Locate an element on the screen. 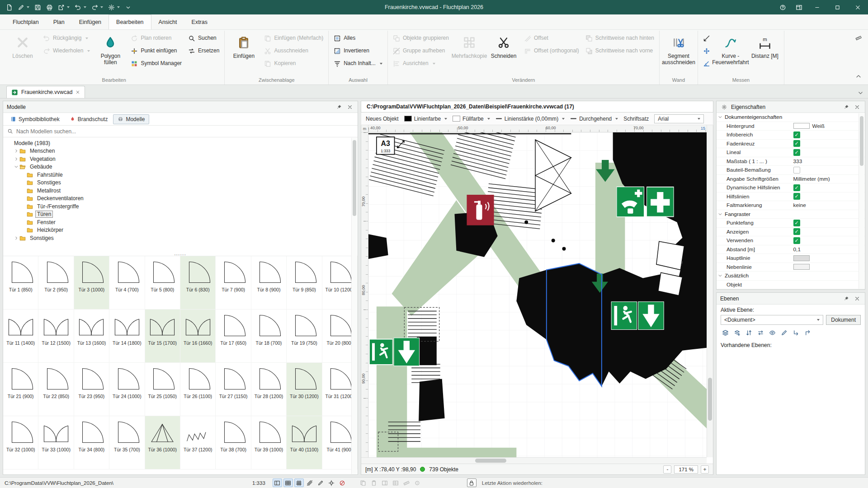  vertical-scrollbar is located at coordinates (710, 291).